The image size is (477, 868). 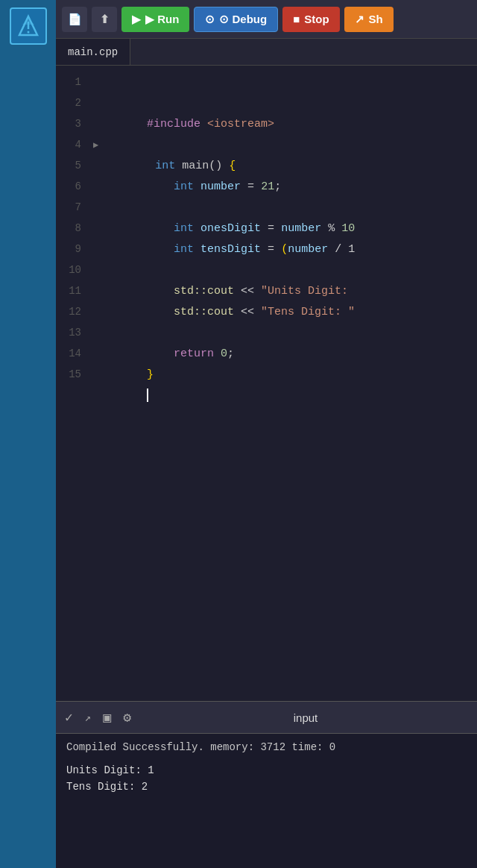 What do you see at coordinates (210, 19) in the screenshot?
I see `debug-icon: ⊙` at bounding box center [210, 19].